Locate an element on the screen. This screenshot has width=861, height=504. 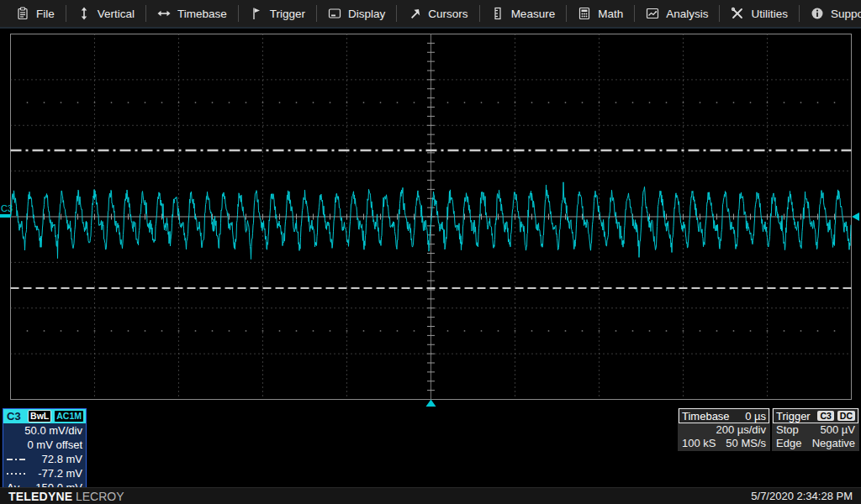
channel-descriptor-header: C3 BwL AC1M is located at coordinates (45, 417).